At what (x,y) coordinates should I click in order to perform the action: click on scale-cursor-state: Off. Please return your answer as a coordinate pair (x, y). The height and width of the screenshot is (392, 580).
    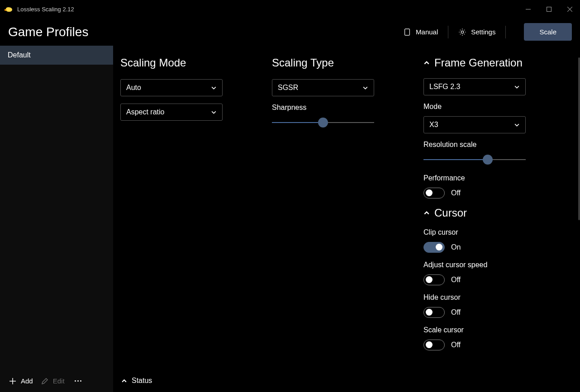
    Looking at the image, I should click on (456, 345).